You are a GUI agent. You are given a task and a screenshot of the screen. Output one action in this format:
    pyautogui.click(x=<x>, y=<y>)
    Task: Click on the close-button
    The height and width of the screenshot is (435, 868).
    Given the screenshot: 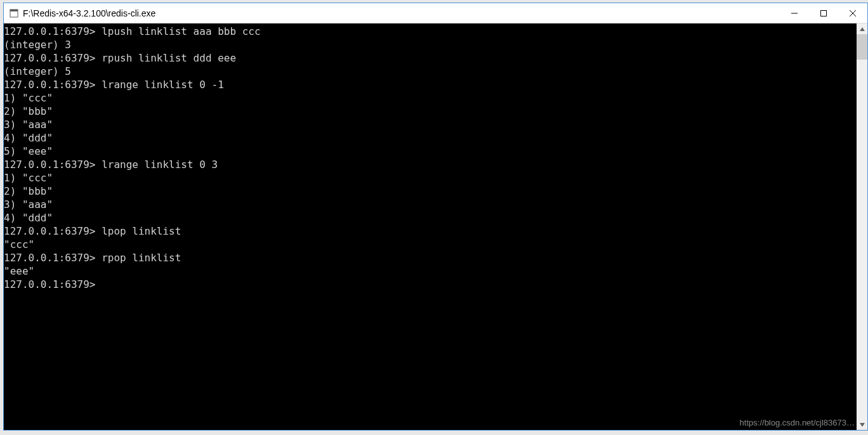 What is the action you would take?
    pyautogui.click(x=853, y=13)
    